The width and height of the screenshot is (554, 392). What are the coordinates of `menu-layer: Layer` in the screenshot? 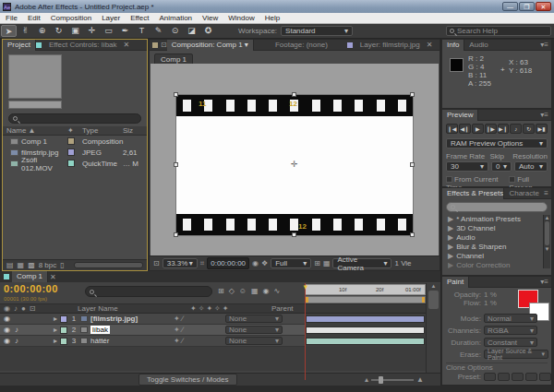 It's located at (111, 18).